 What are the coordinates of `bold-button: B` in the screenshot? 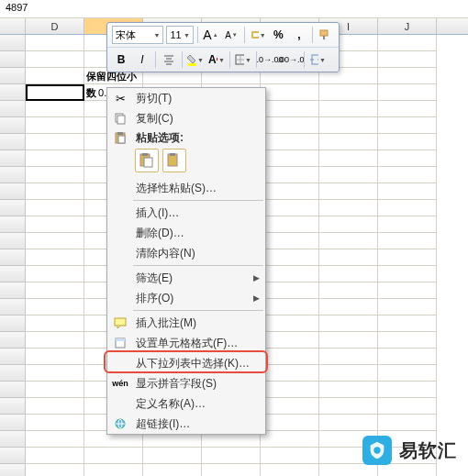 It's located at (121, 60).